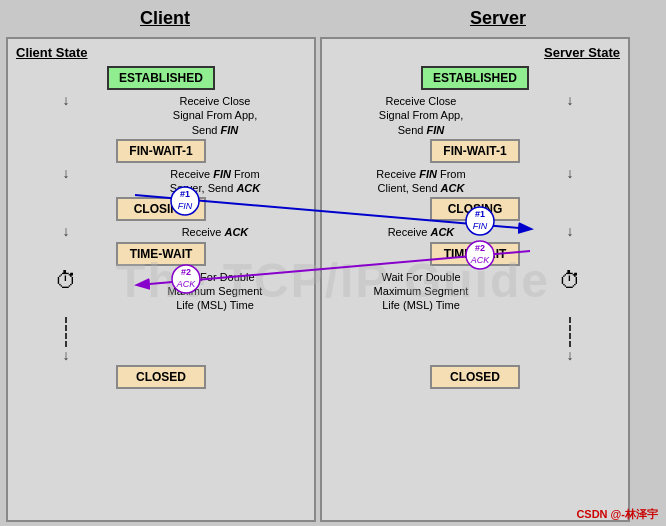  I want to click on server-closed: CLOSED, so click(475, 377).